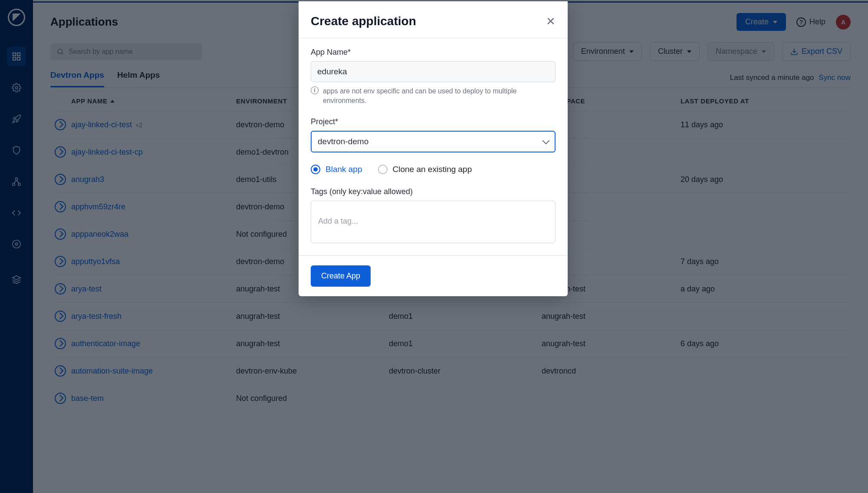 The width and height of the screenshot is (868, 493). I want to click on app-name-hint: apps are not env specific and can be use…, so click(439, 96).